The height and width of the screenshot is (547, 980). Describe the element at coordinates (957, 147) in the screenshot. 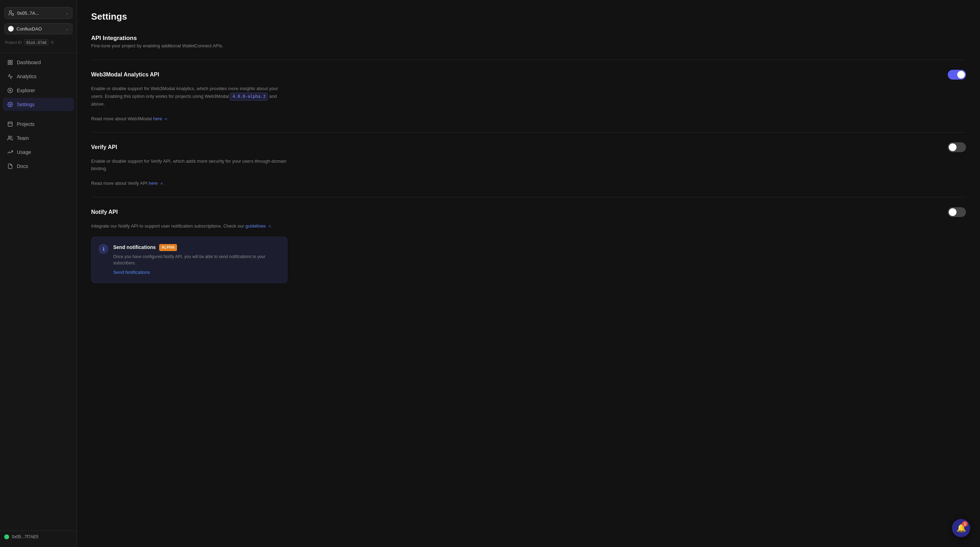

I see `verify-api-toggle` at that location.